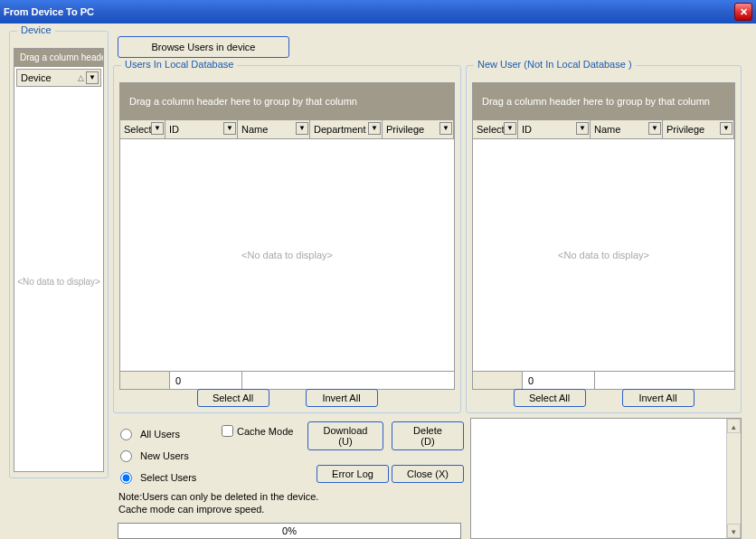 Image resolution: width=756 pixels, height=539 pixels. What do you see at coordinates (59, 255) in the screenshot?
I see `device-group: Device Drag a column header Device △ ▼ <…` at bounding box center [59, 255].